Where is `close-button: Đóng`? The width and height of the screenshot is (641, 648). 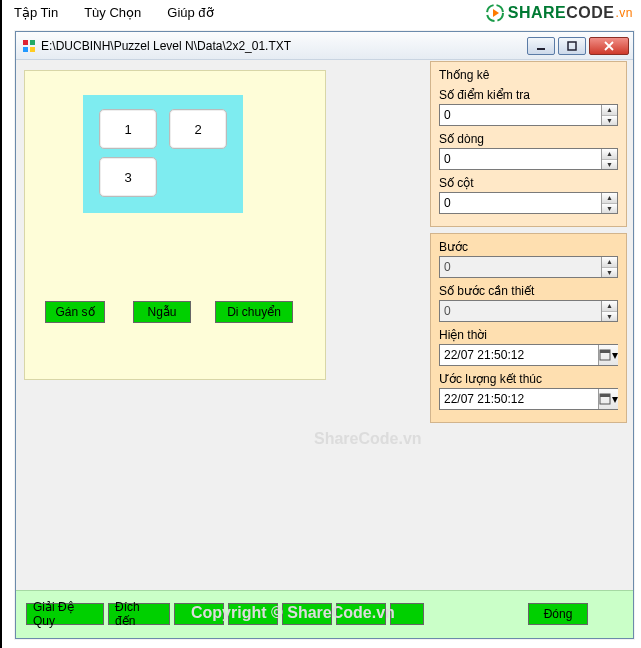 close-button: Đóng is located at coordinates (558, 614).